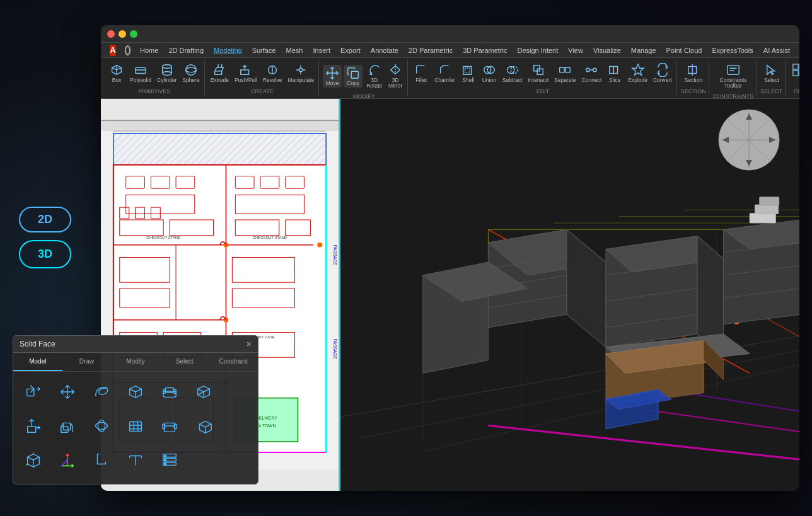 The height and width of the screenshot is (516, 812). Describe the element at coordinates (485, 50) in the screenshot. I see `menu-3d-parametric: 3D Parametric` at that location.